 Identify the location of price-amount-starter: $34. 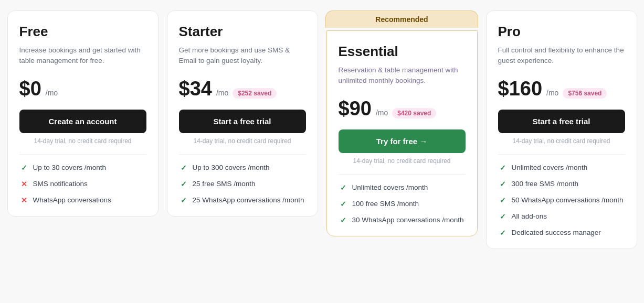
(195, 89).